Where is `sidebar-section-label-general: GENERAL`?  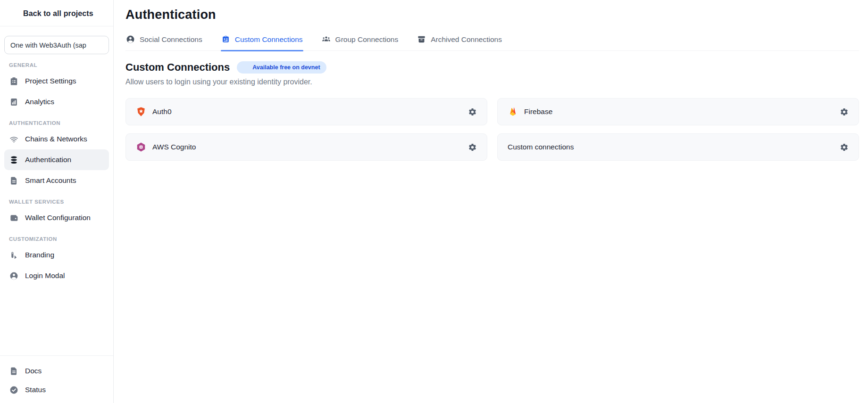
sidebar-section-label-general: GENERAL is located at coordinates (57, 65).